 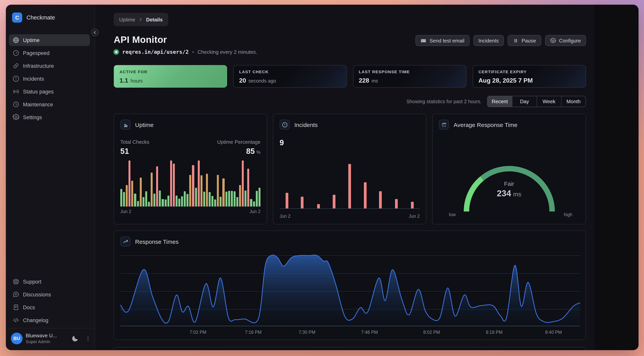 What do you see at coordinates (424, 41) in the screenshot?
I see `mail-icon` at bounding box center [424, 41].